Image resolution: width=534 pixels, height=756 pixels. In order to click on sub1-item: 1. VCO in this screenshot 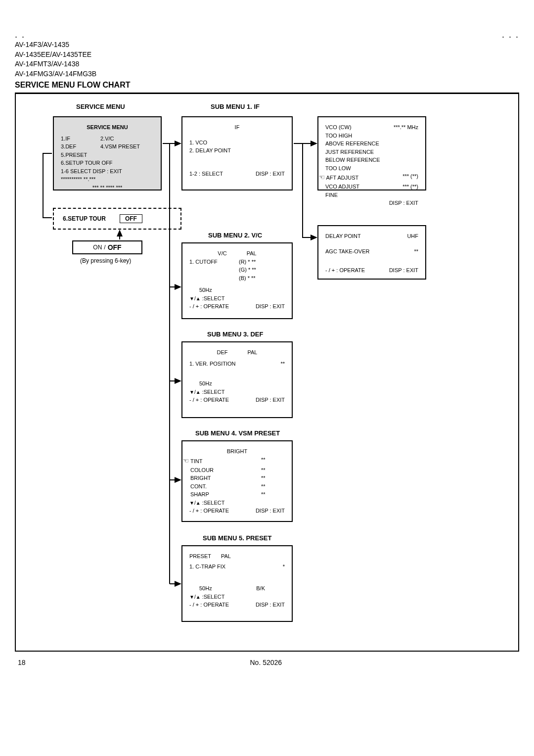, I will do `click(237, 142)`.